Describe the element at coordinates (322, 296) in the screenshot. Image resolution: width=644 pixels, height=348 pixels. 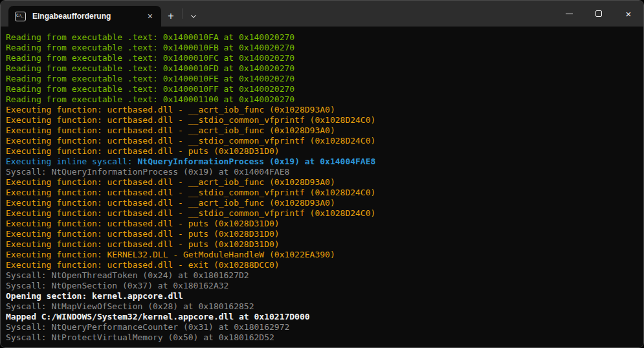
I see `terminal-line: Opening section: kernel.appcore.dll` at that location.